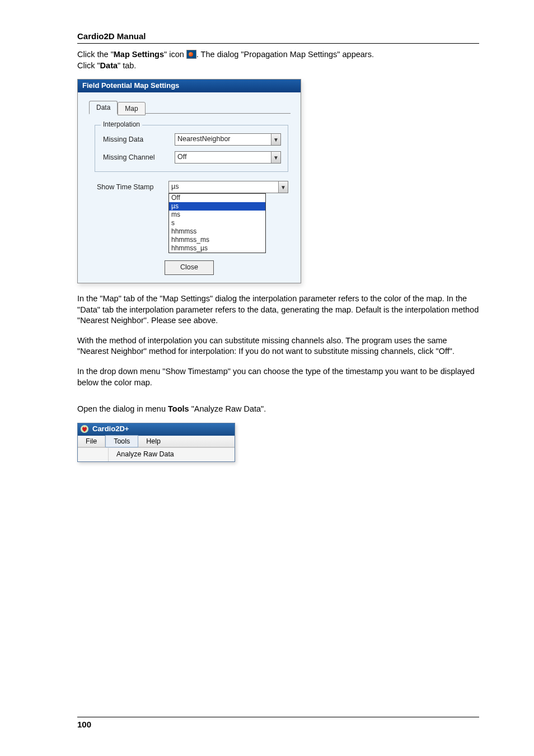 This screenshot has height=756, width=534. Describe the element at coordinates (228, 409) in the screenshot. I see `p4c: "Analyze Raw Data".` at that location.